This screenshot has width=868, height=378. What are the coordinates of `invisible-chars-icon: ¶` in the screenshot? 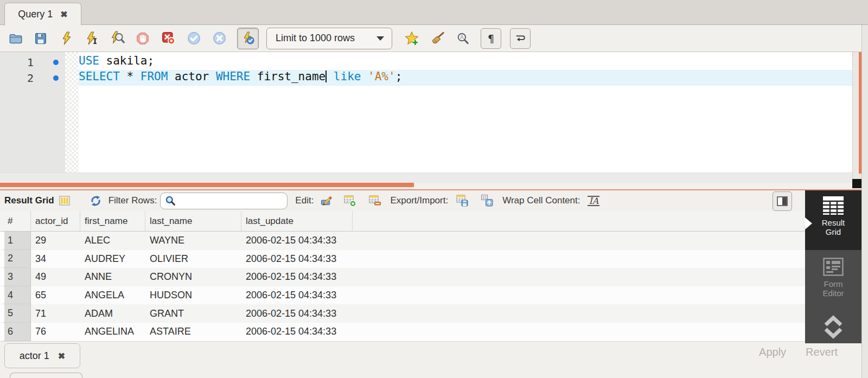 It's located at (491, 39).